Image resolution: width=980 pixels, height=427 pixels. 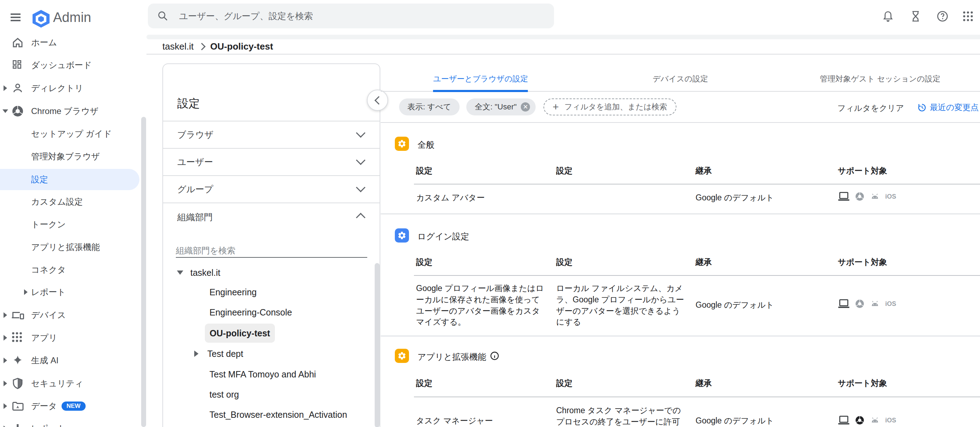 I want to click on section-apps-icon, so click(x=402, y=356).